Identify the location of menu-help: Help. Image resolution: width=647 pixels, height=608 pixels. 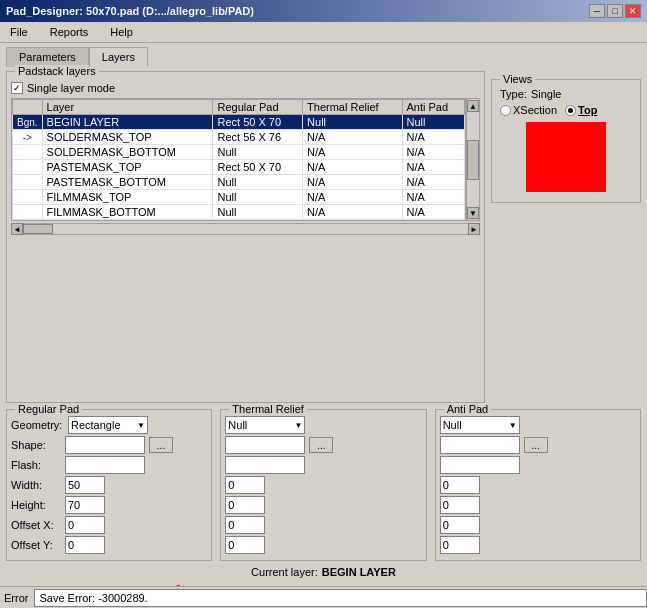
(122, 32).